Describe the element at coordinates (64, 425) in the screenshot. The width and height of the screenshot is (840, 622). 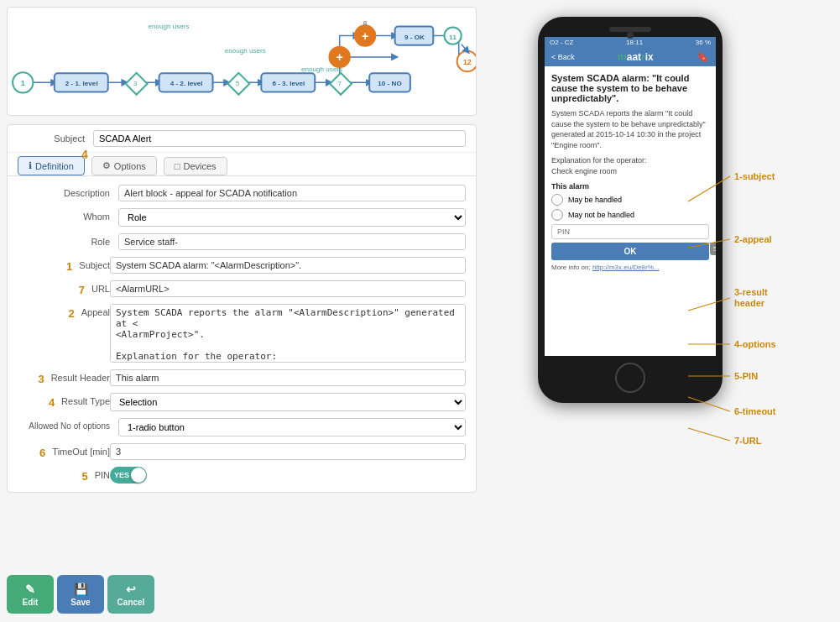
I see `allowed-options-label: Allowed No of options` at that location.